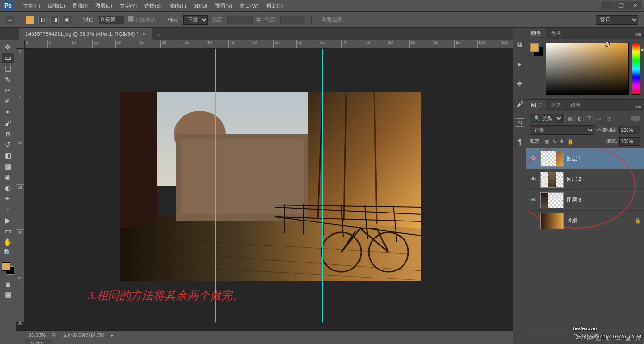  Describe the element at coordinates (54, 335) in the screenshot. I see `export-icon: ⎘` at that location.